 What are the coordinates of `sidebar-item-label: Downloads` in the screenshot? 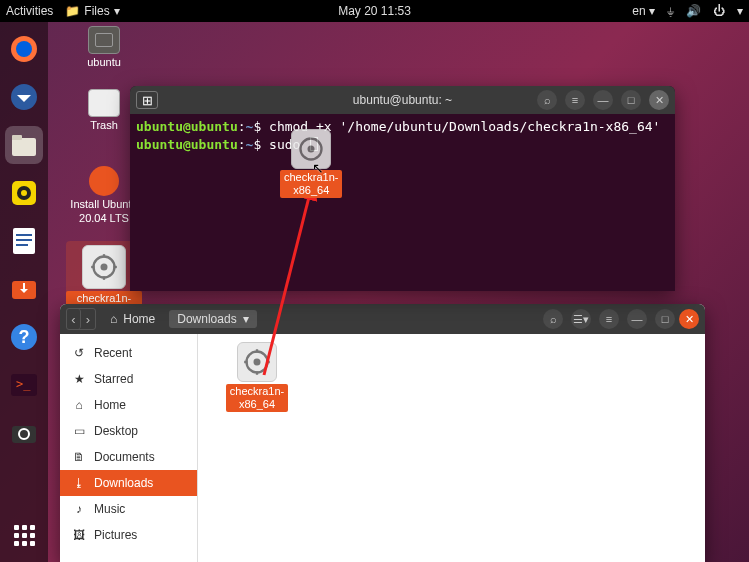 It's located at (124, 483).